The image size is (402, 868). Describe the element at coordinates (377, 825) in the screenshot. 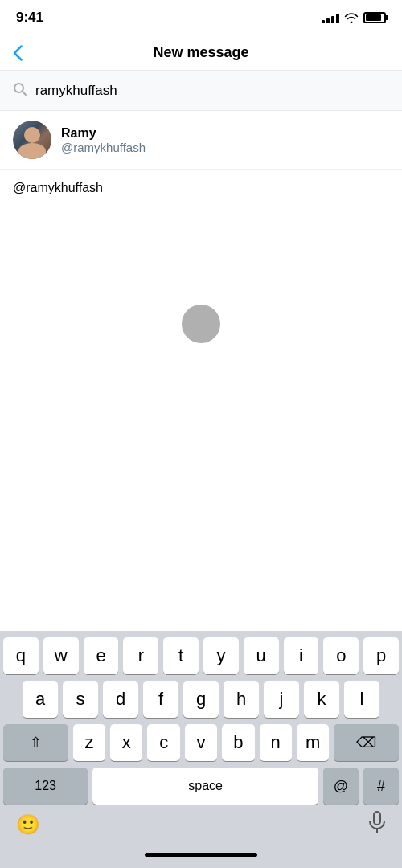

I see `mic-key` at that location.